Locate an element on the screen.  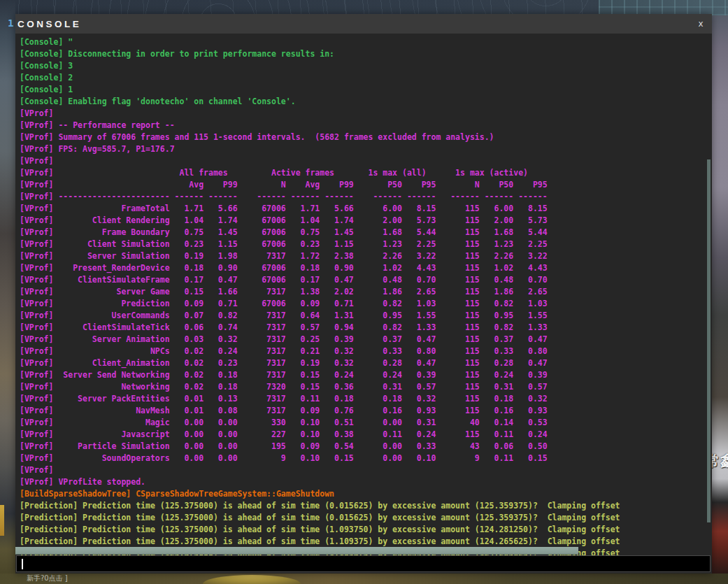
log-line: [VProf] Server Game 0.15 1.66 7317 1.38 … is located at coordinates (366, 292).